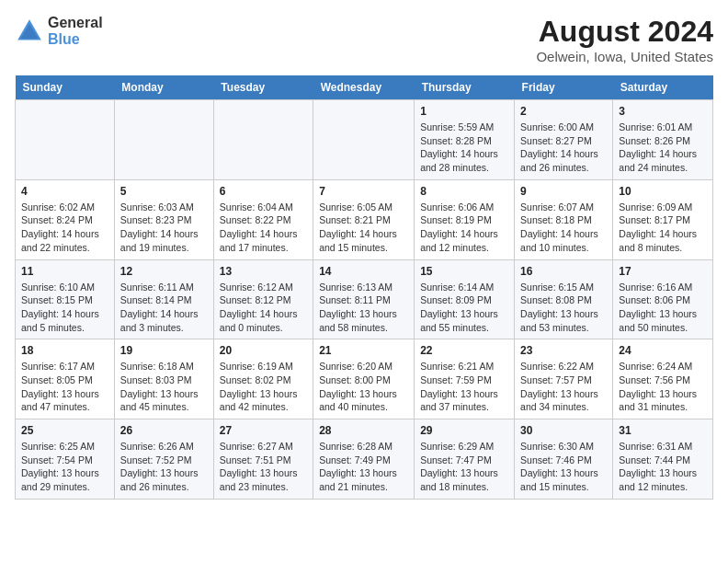  What do you see at coordinates (465, 88) in the screenshot?
I see `column-header-thursday: Thursday` at bounding box center [465, 88].